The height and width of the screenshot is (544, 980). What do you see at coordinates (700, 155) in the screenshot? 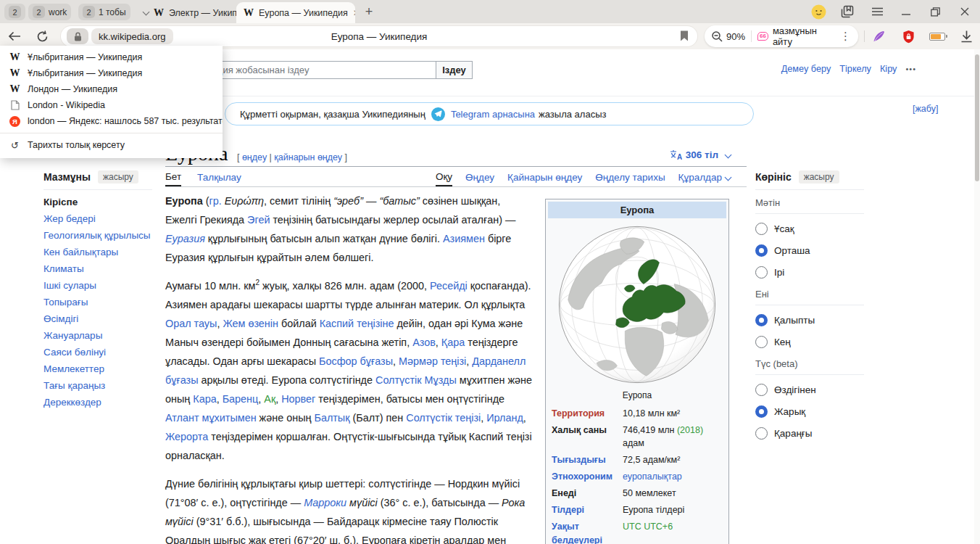
I see `language-selector: A 306 тіл` at bounding box center [700, 155].